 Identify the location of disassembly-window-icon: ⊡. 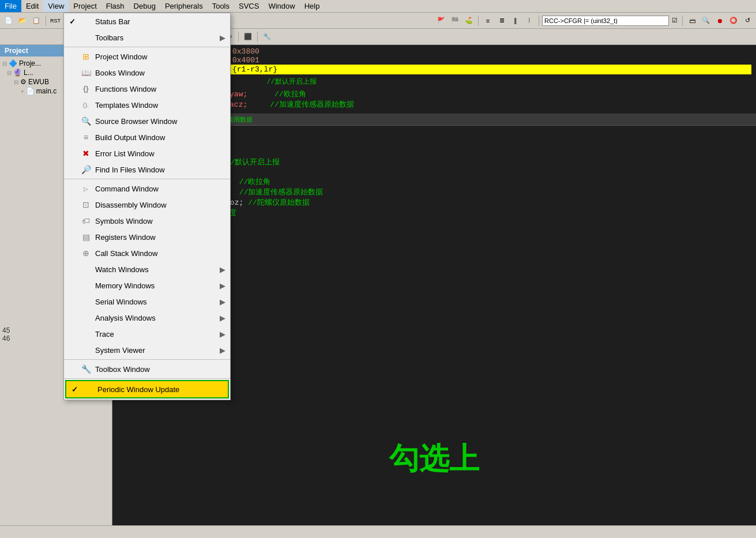
(86, 205).